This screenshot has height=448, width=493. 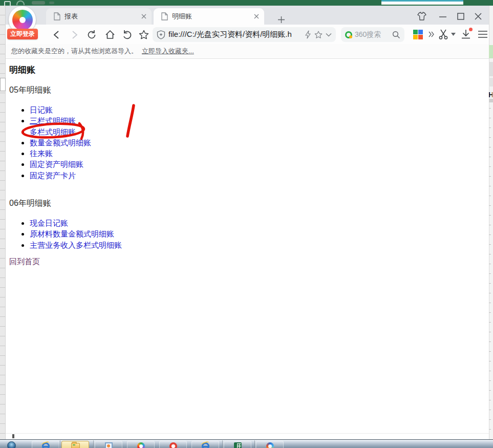 I want to click on taskbar-app-button, so click(x=270, y=444).